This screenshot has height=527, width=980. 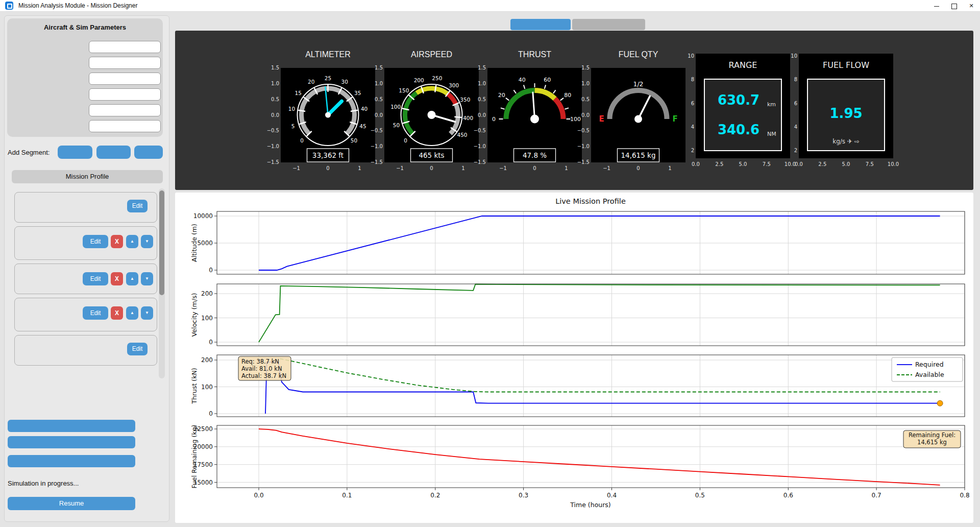 What do you see at coordinates (113, 152) in the screenshot?
I see `add-cruise-button` at bounding box center [113, 152].